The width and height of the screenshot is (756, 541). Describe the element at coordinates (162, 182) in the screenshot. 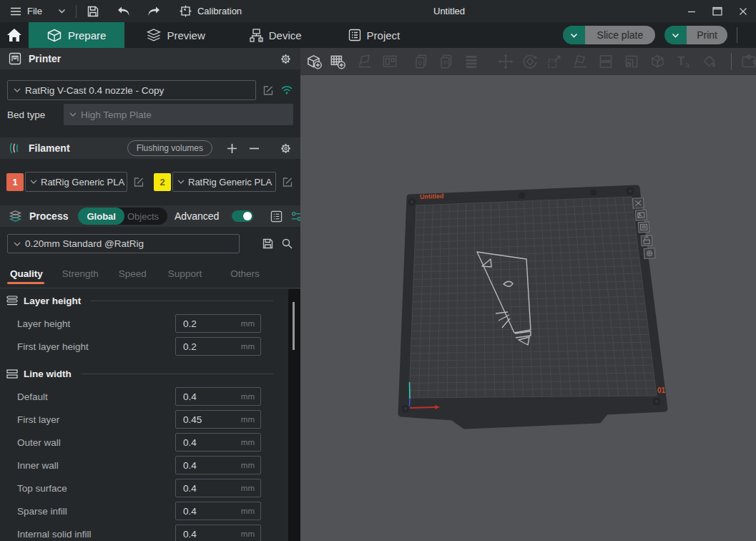

I see `filament-2-badge: 2` at that location.